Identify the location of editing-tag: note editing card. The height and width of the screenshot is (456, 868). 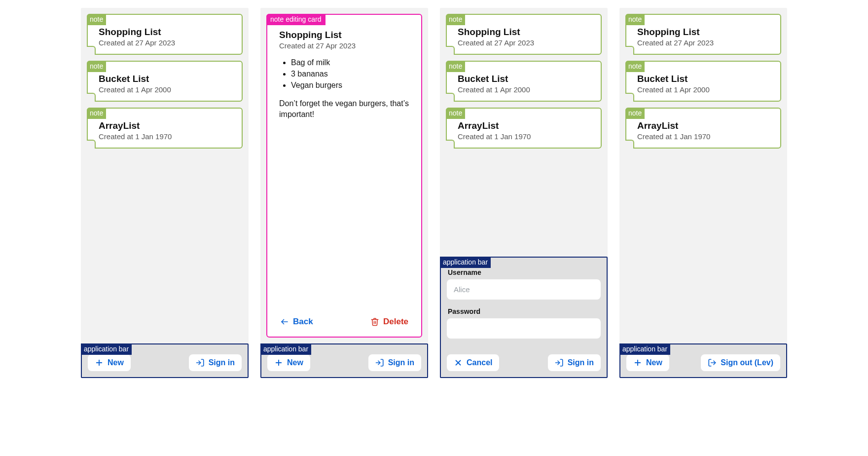
(296, 20).